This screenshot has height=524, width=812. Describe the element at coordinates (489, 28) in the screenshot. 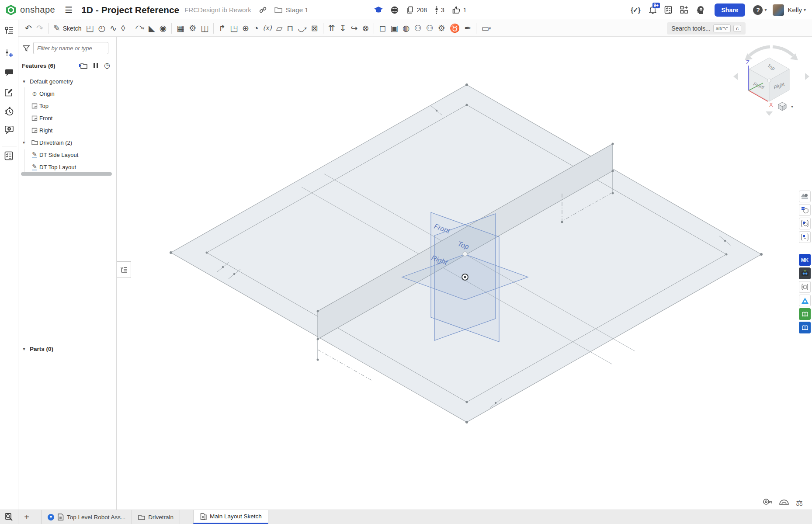

I see `sticker-caret-icon: ▾` at that location.